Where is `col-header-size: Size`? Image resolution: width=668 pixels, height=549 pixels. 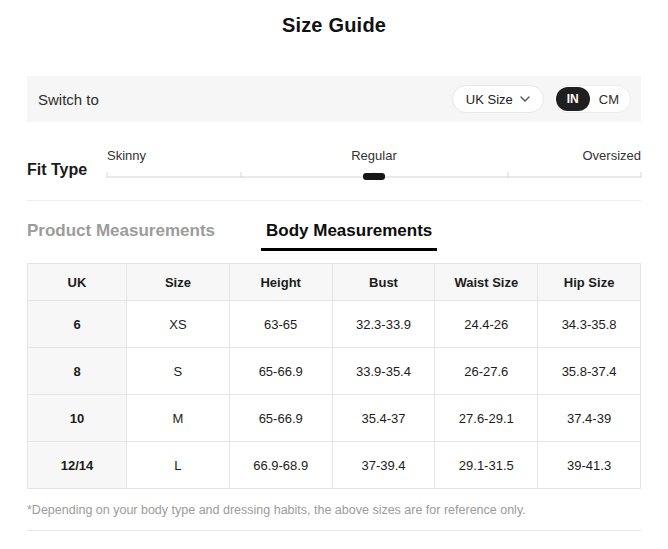 col-header-size: Size is located at coordinates (178, 282).